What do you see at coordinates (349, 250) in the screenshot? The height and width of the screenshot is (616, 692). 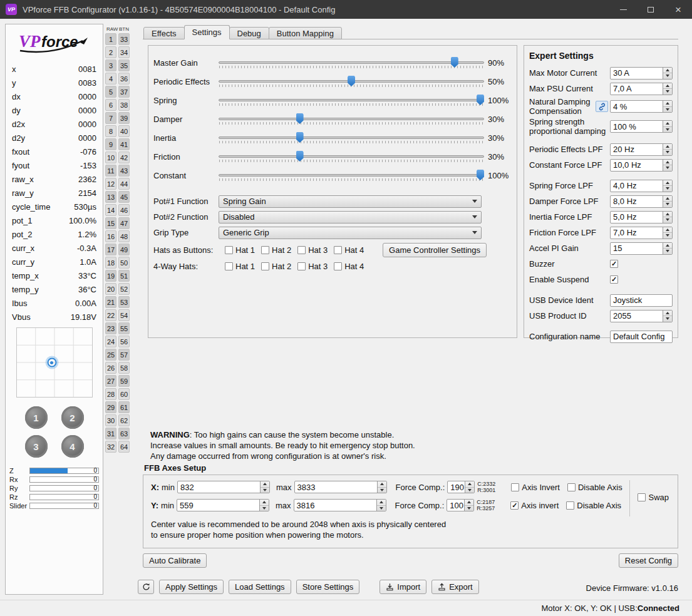 I see `hat-checkbox-hat-4: Hat 4` at bounding box center [349, 250].